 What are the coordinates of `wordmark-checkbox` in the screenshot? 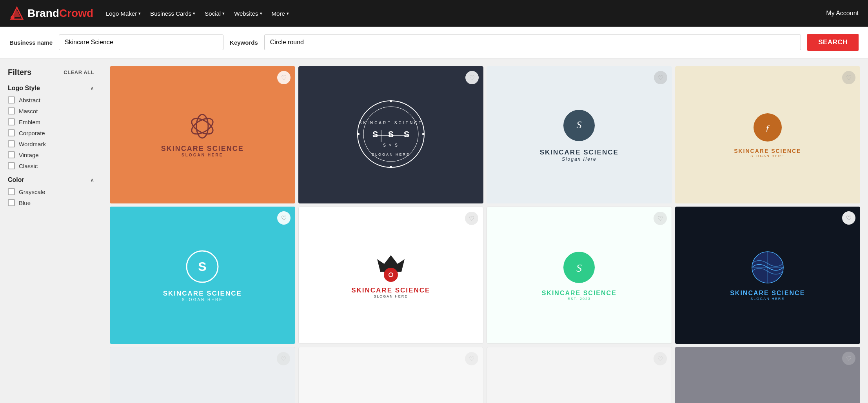 It's located at (11, 144).